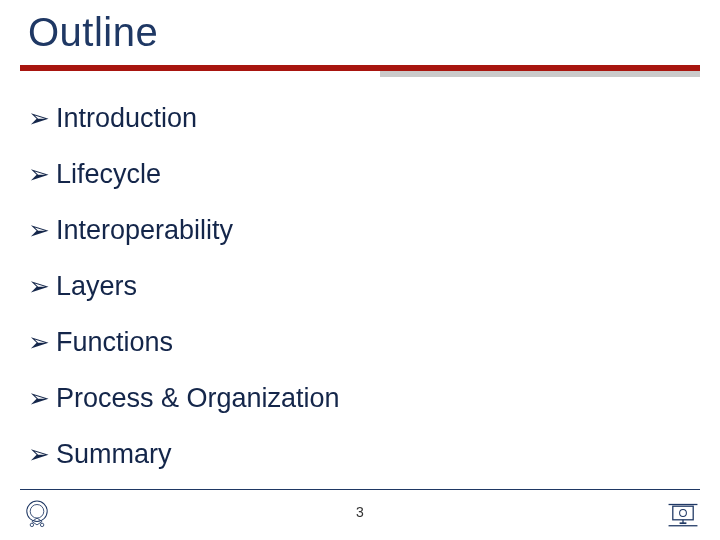 The height and width of the screenshot is (540, 720). Describe the element at coordinates (126, 118) in the screenshot. I see `list-item-label: Introduction` at that location.